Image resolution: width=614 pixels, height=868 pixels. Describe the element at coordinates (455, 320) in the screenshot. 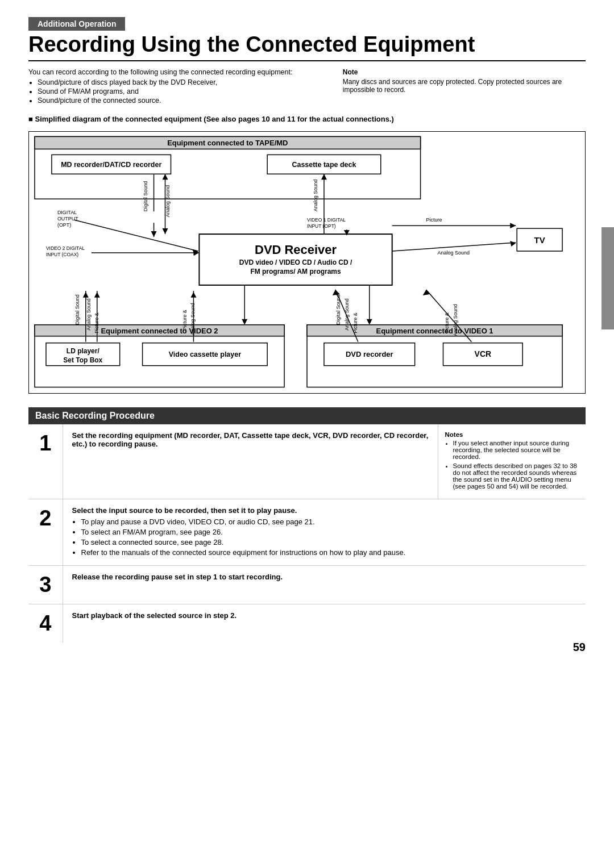

I see `analog-vcr: Analog Sound` at that location.